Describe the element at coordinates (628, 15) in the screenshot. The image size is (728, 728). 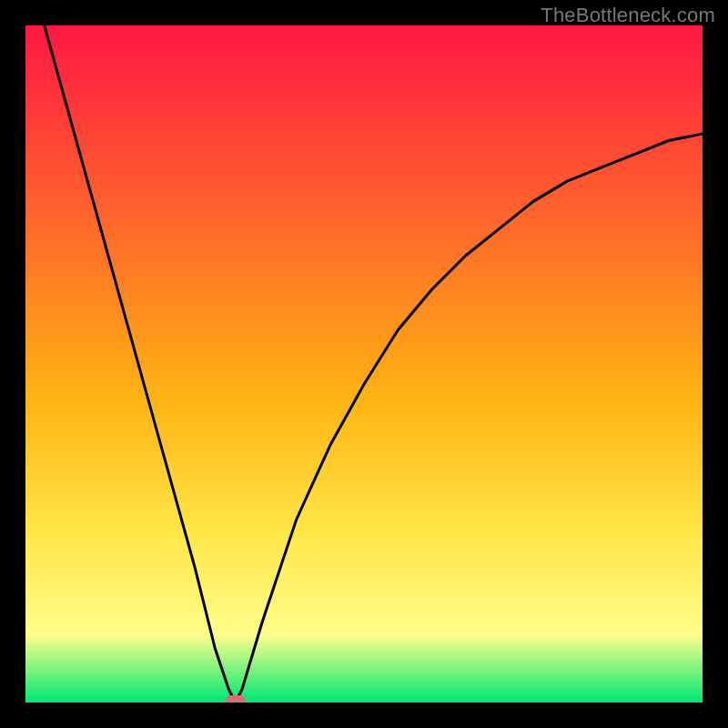
I see `watermark-text: TheBottleneck.com` at that location.